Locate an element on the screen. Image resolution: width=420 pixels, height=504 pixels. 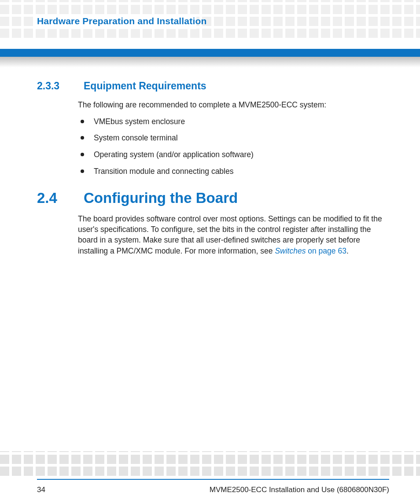
header-blue-bar is located at coordinates (210, 53).